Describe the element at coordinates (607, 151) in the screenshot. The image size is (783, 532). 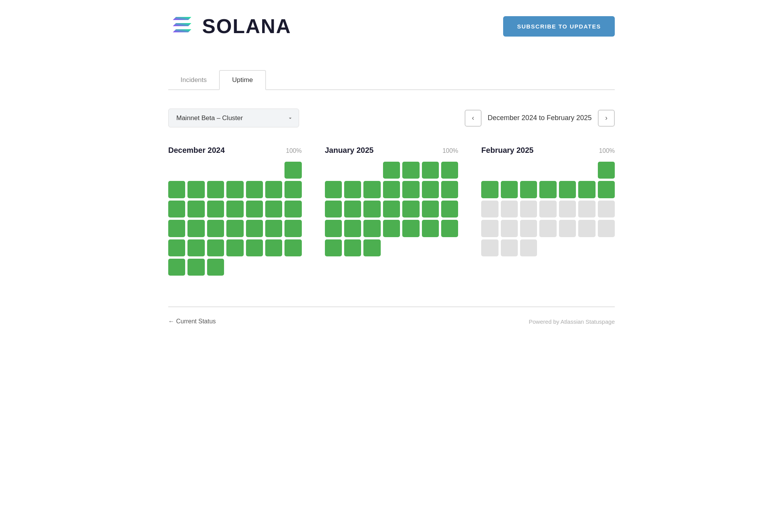
I see `calendar-feb2025-uptime: 100%` at that location.